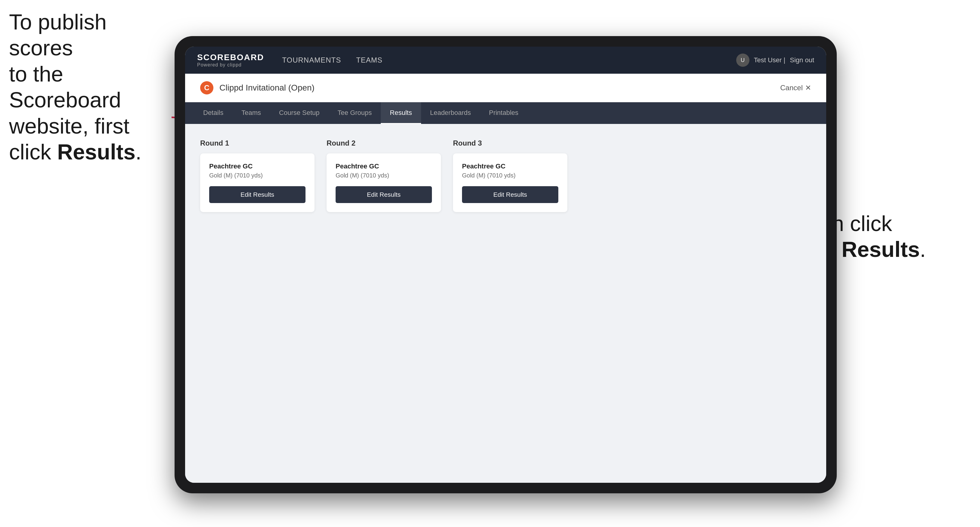  Describe the element at coordinates (383, 143) in the screenshot. I see `round-2-title: Round 2` at that location.